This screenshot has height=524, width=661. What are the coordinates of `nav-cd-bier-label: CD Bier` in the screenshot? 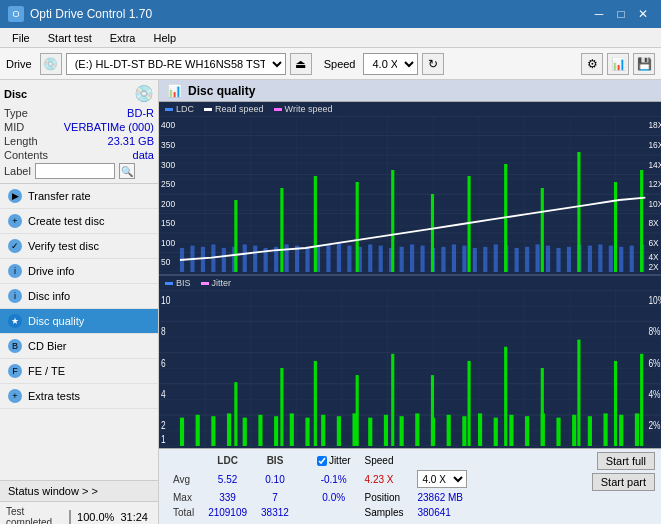 It's located at (48, 346).